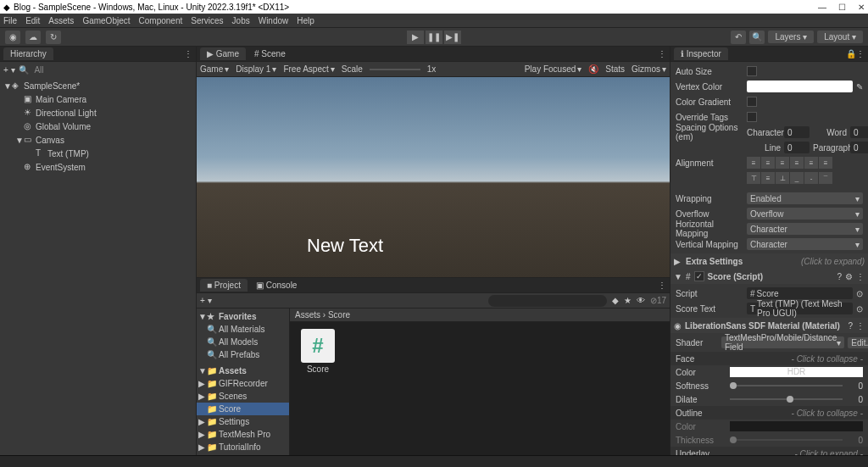 The image size is (868, 467). I want to click on thickness-value: 0, so click(854, 441).